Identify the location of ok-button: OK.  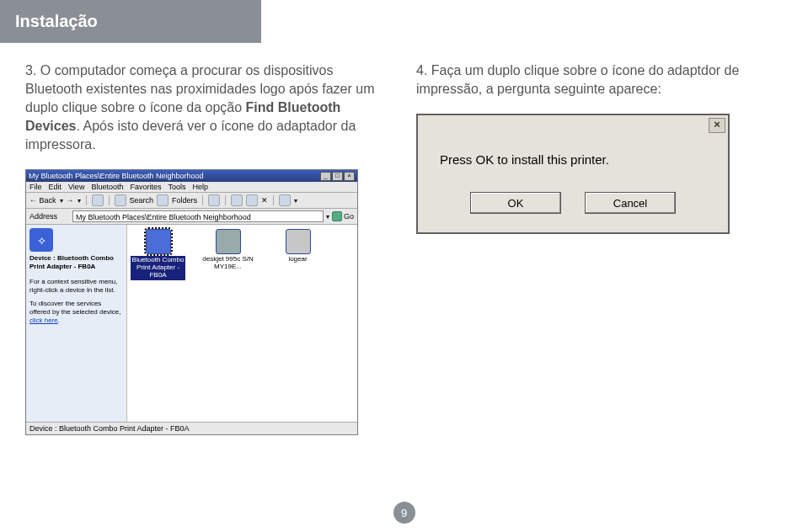
(516, 203).